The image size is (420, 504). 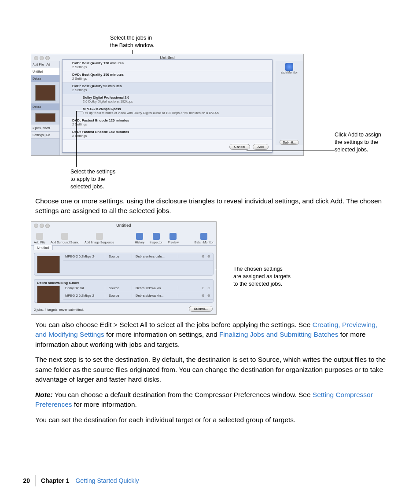 What do you see at coordinates (156, 239) in the screenshot?
I see `tool-inspector: Inspector` at bounding box center [156, 239].